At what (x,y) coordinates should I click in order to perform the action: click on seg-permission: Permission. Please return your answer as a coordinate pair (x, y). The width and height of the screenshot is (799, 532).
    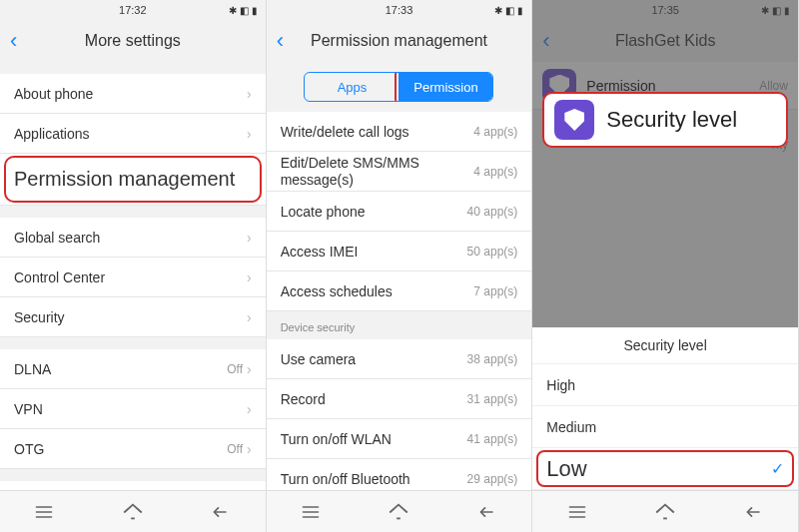
    Looking at the image, I should click on (445, 87).